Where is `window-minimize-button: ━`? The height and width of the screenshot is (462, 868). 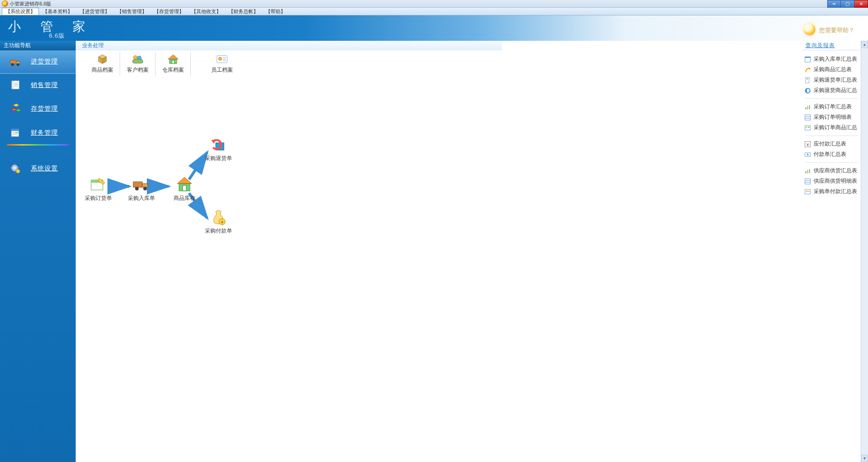 window-minimize-button: ━ is located at coordinates (834, 4).